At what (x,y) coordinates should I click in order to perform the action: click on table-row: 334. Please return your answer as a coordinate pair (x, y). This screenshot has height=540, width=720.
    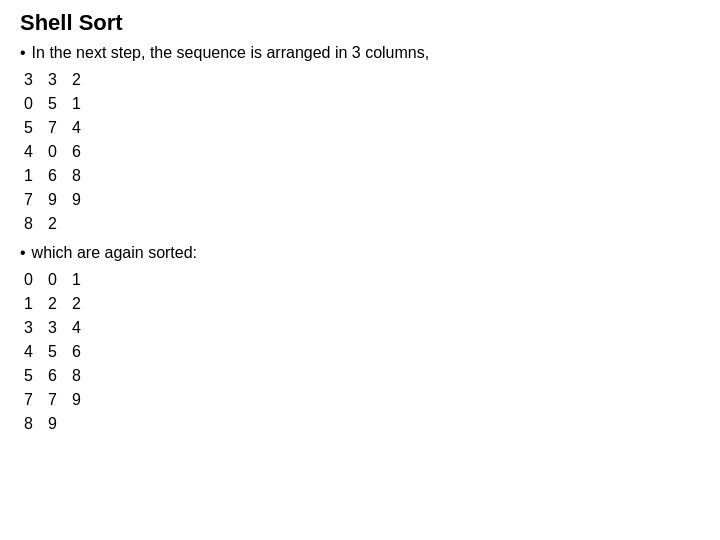
    Looking at the image, I should click on (362, 328).